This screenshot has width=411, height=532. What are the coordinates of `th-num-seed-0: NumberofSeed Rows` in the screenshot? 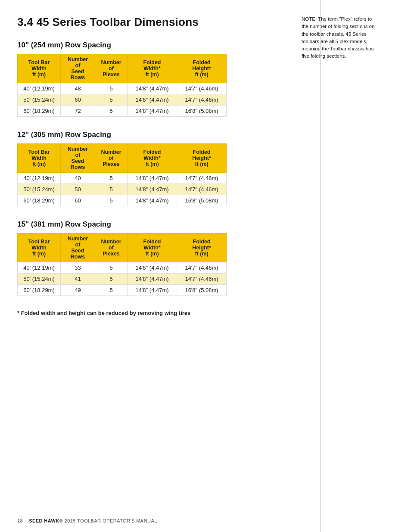 It's located at (78, 69).